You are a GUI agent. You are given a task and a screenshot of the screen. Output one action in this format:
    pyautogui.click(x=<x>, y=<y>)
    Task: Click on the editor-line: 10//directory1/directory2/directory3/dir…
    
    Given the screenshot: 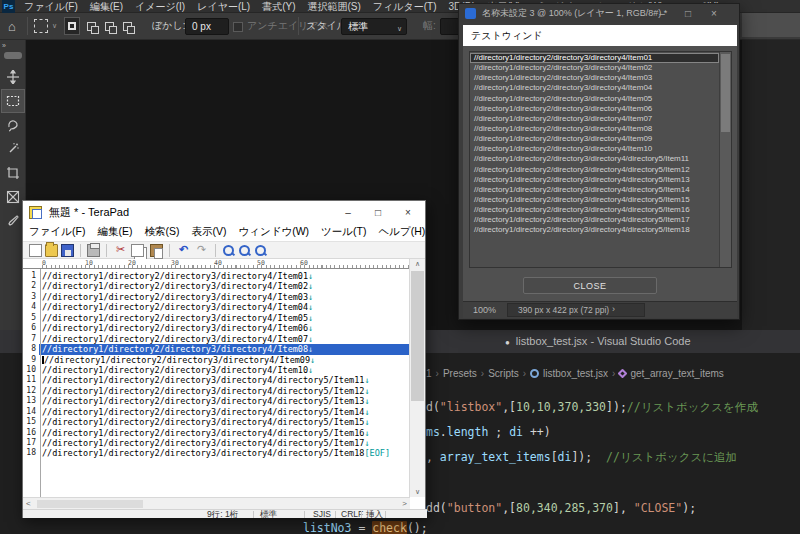 What is the action you would take?
    pyautogui.click(x=216, y=370)
    